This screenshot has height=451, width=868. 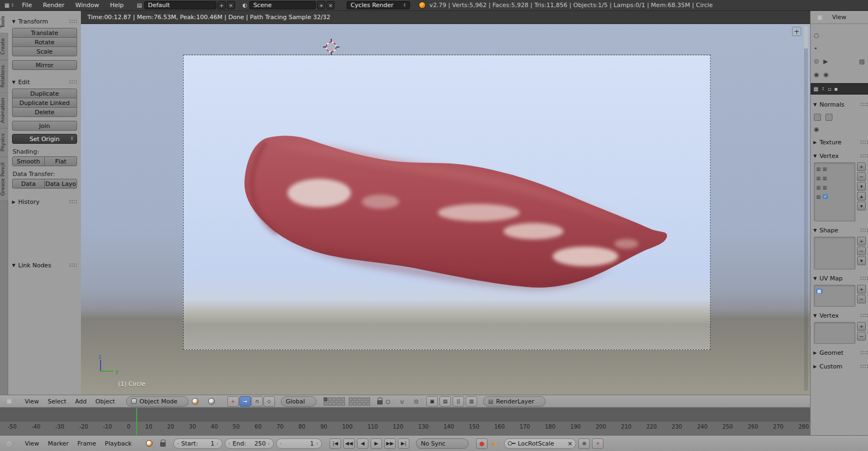 I want to click on uv-map-active-icon: ▦, so click(x=819, y=291).